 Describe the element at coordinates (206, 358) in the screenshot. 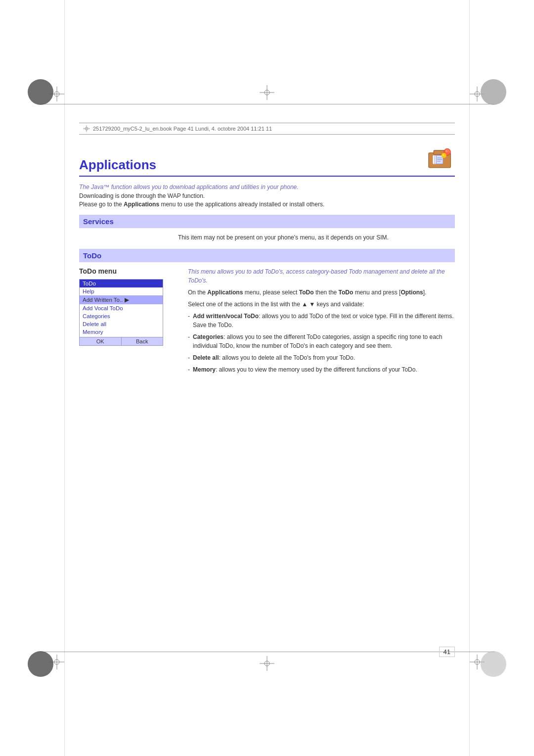

I see `bullet-bold-delete: Delete all` at that location.